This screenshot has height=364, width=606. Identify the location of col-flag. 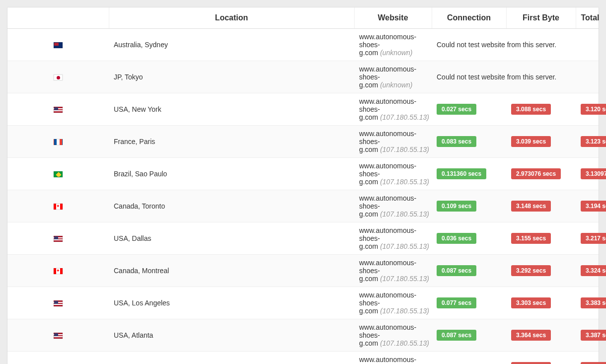
(58, 18).